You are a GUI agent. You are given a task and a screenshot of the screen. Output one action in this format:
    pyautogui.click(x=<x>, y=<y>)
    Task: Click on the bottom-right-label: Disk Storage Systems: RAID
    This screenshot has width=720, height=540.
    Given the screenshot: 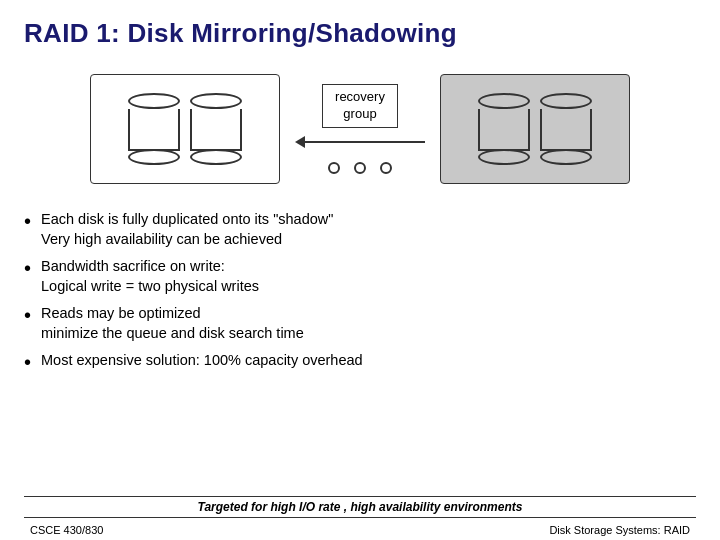 What is the action you would take?
    pyautogui.click(x=620, y=530)
    